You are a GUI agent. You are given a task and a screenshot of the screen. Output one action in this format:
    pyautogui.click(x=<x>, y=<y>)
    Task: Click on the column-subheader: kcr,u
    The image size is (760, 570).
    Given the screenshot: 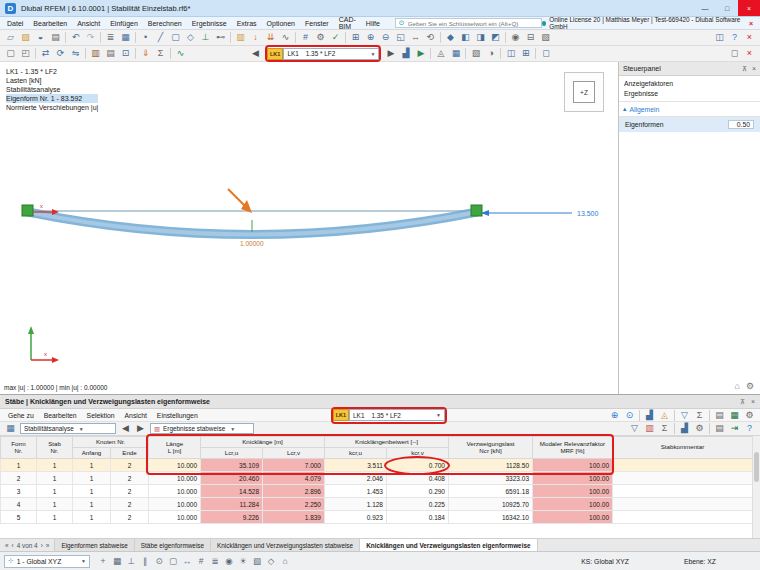 What is the action you would take?
    pyautogui.click(x=356, y=454)
    